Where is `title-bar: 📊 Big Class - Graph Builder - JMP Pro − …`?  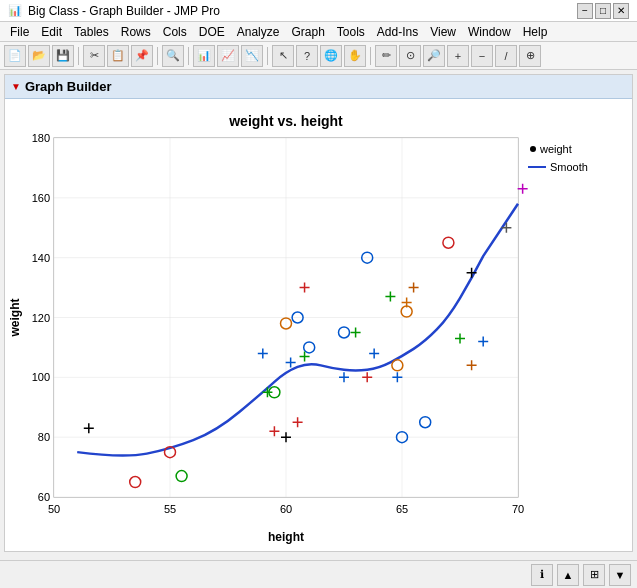 title-bar: 📊 Big Class - Graph Builder - JMP Pro − … is located at coordinates (318, 11).